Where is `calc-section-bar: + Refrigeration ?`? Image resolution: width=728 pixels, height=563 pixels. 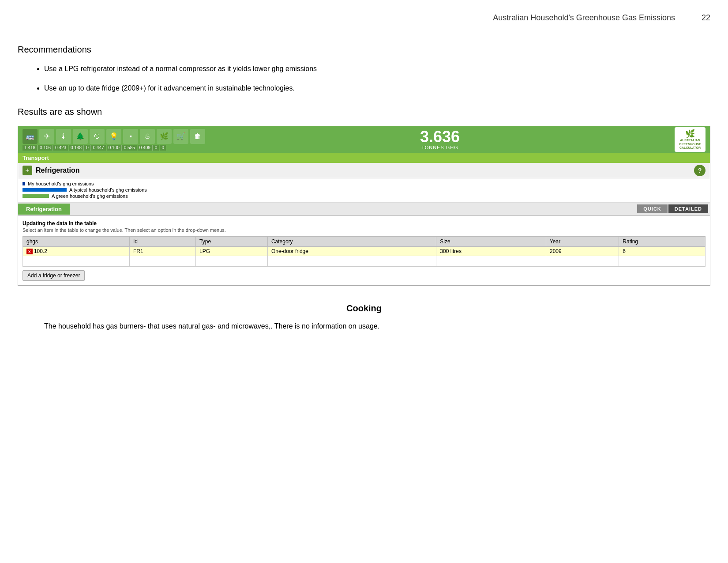 calc-section-bar: + Refrigeration ? is located at coordinates (364, 170).